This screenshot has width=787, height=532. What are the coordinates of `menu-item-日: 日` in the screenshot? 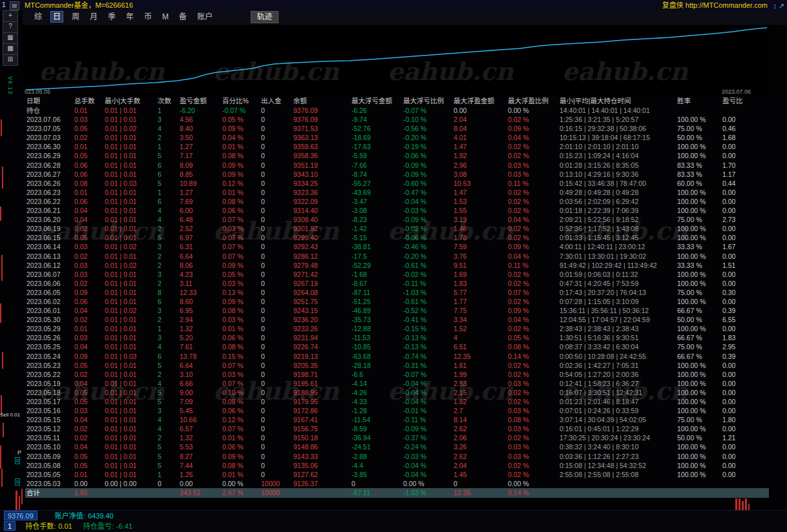 It's located at (57, 17).